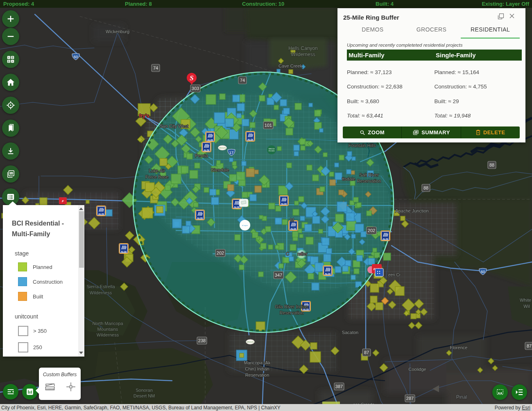 The width and height of the screenshot is (532, 411). What do you see at coordinates (417, 369) in the screenshot?
I see `svg-text: Coolidge` at bounding box center [417, 369].